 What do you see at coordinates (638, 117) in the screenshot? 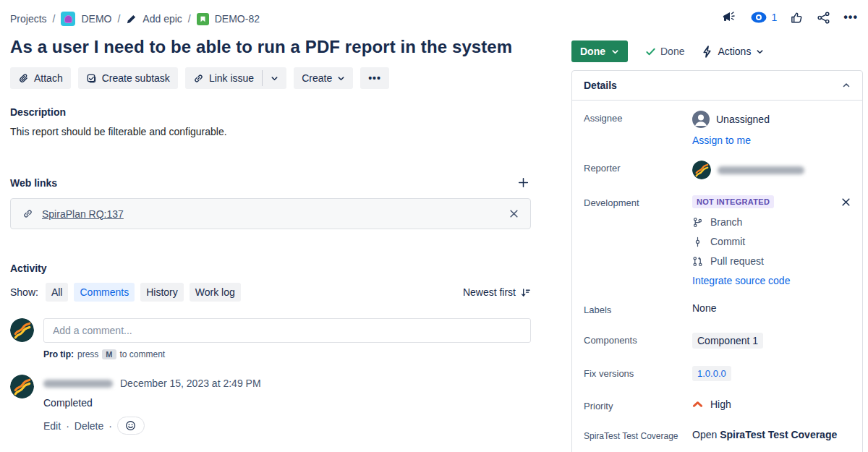
I see `assignee-label: Assignee` at bounding box center [638, 117].